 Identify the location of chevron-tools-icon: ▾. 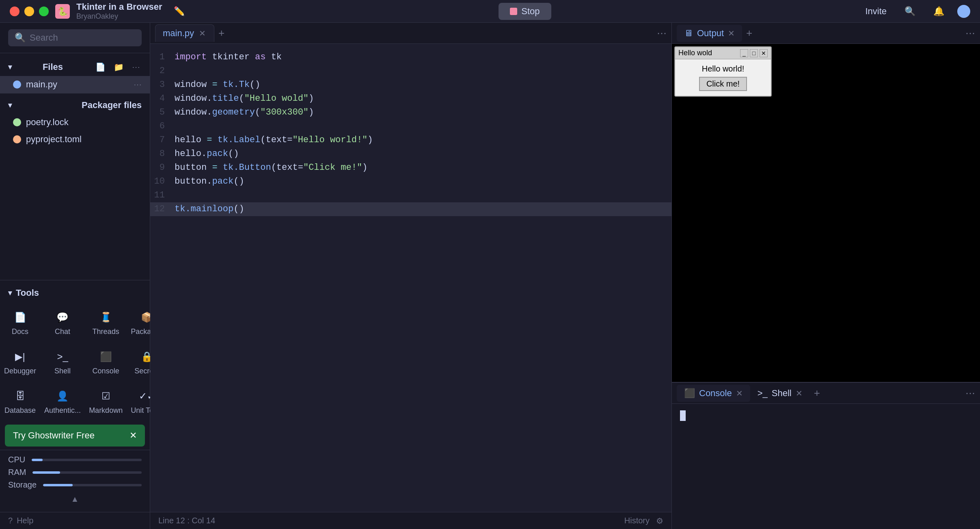
(10, 293).